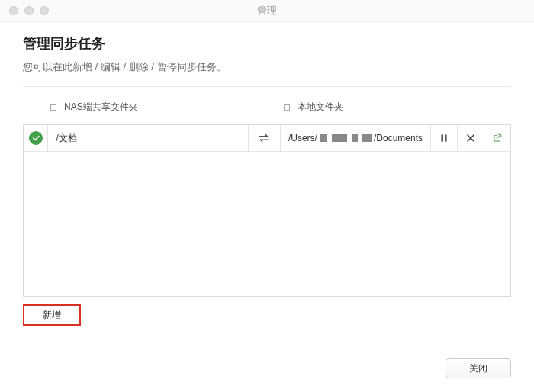 The height and width of the screenshot is (392, 534). What do you see at coordinates (52, 315) in the screenshot?
I see `add-task-button: 新增` at bounding box center [52, 315].